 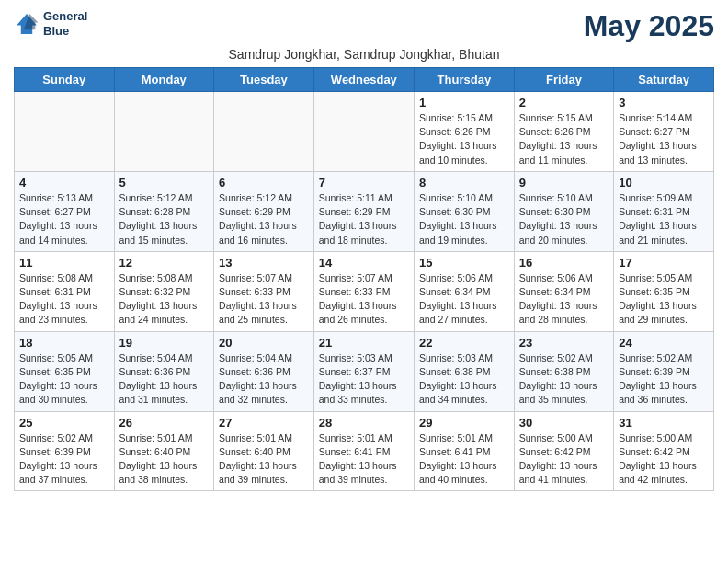 What do you see at coordinates (64, 379) in the screenshot?
I see `day-info: Sunrise: 5:05 AM Sunset: 6:35 PM Dayligh…` at bounding box center [64, 379].